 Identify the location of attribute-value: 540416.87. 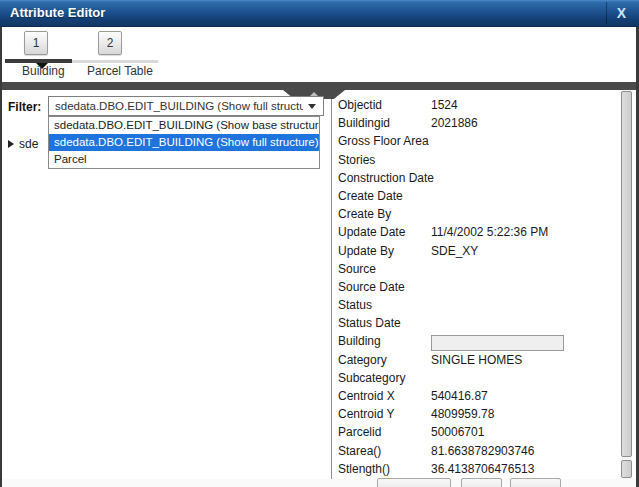
(460, 396).